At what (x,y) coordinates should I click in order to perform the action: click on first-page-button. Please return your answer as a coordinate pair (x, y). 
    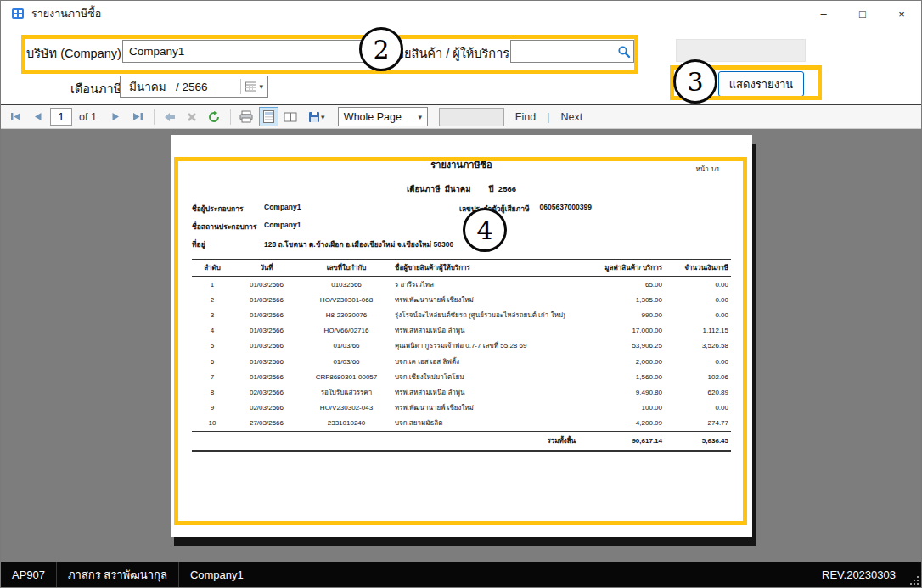
    Looking at the image, I should click on (15, 117).